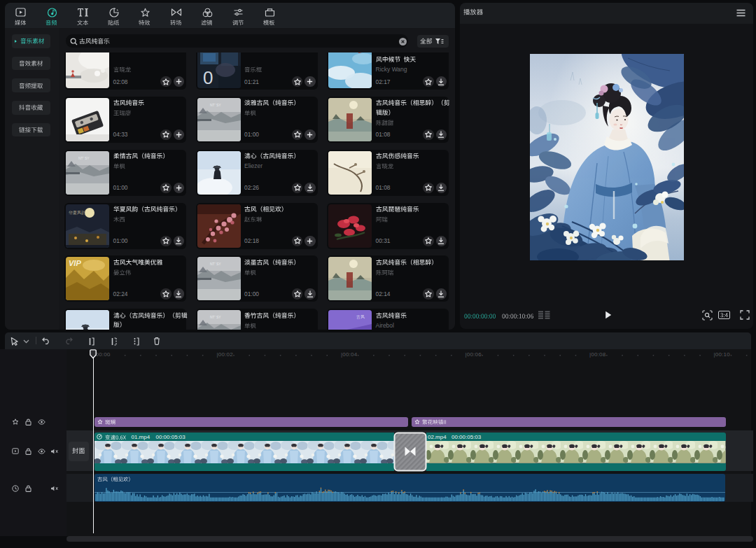  I want to click on svg-text: 古风, so click(360, 318).